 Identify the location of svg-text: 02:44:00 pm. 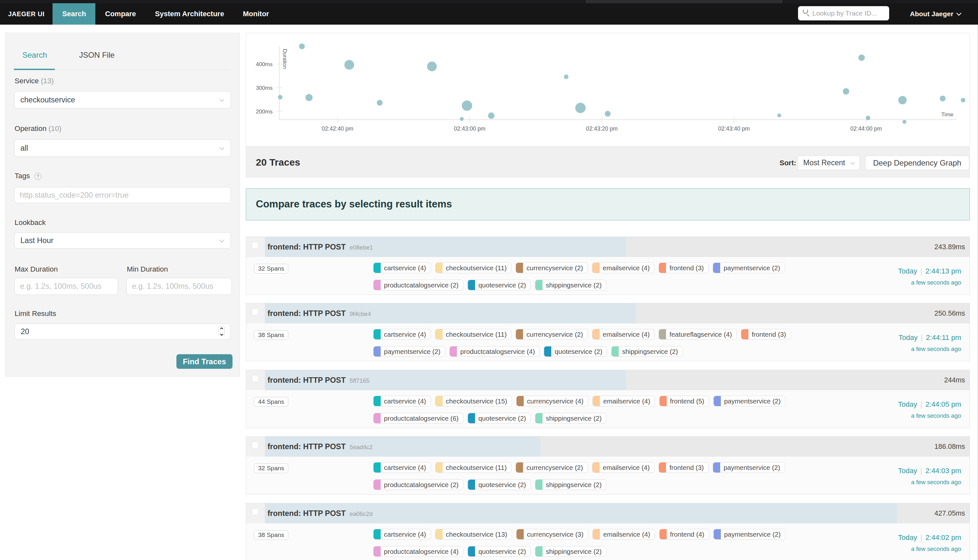
(866, 128).